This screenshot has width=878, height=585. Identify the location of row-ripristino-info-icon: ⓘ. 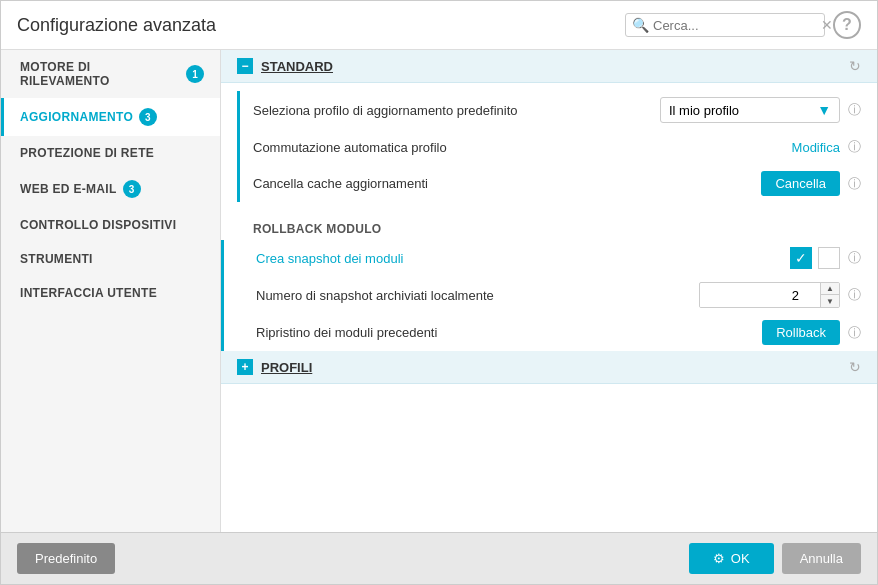
(854, 333).